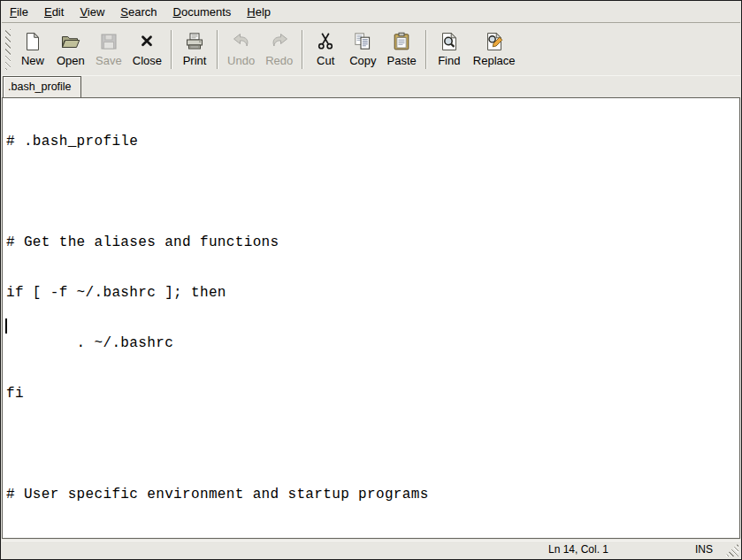  I want to click on open-button: Open, so click(71, 50).